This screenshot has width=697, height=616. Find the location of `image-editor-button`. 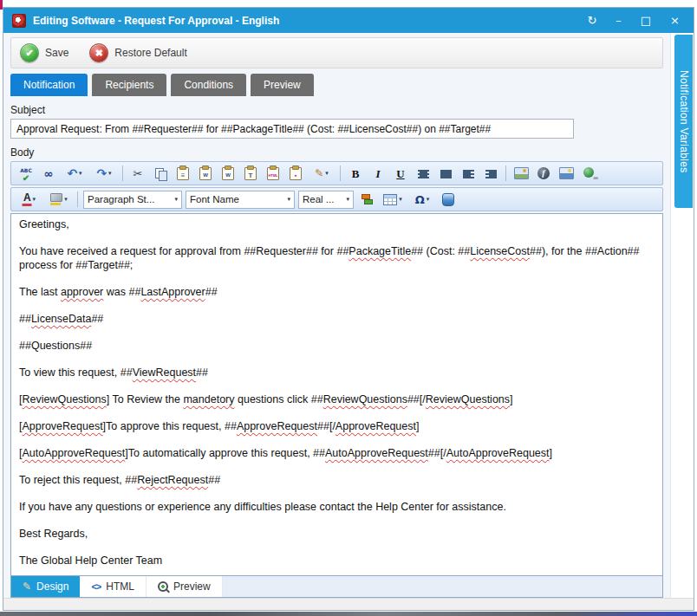

image-editor-button is located at coordinates (566, 173).